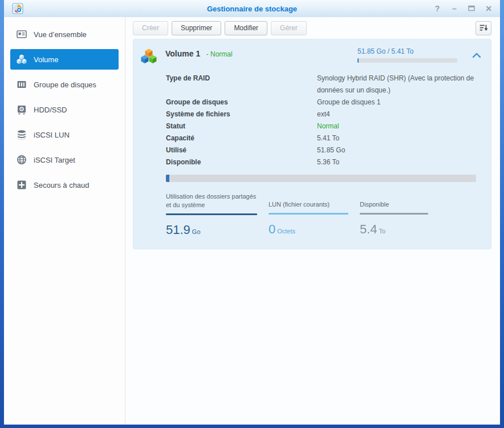 The height and width of the screenshot is (428, 504). Describe the element at coordinates (246, 29) in the screenshot. I see `modify-button: Modifier` at that location.